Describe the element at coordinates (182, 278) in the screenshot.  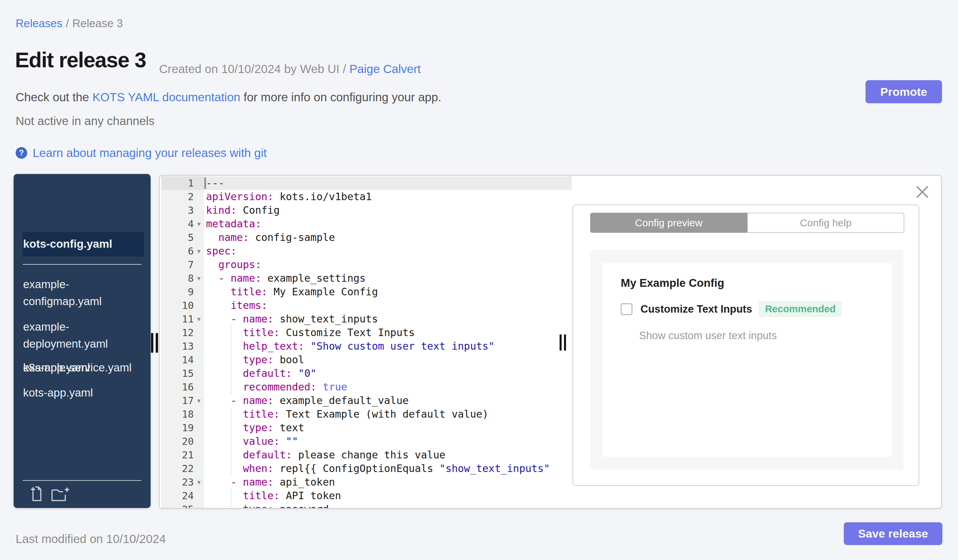
I see `gutter-line: 8▾` at that location.